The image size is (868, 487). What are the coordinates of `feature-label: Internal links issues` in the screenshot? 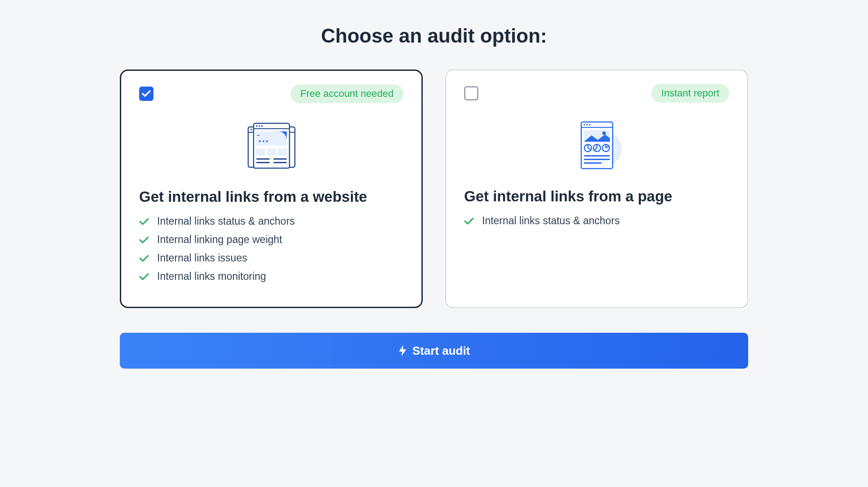 It's located at (202, 258).